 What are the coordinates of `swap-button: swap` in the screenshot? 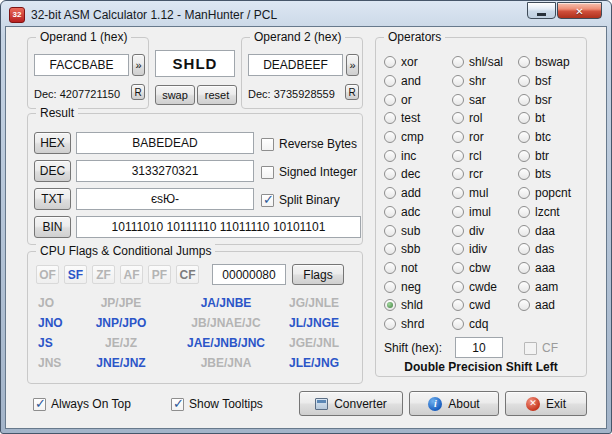 It's located at (175, 95).